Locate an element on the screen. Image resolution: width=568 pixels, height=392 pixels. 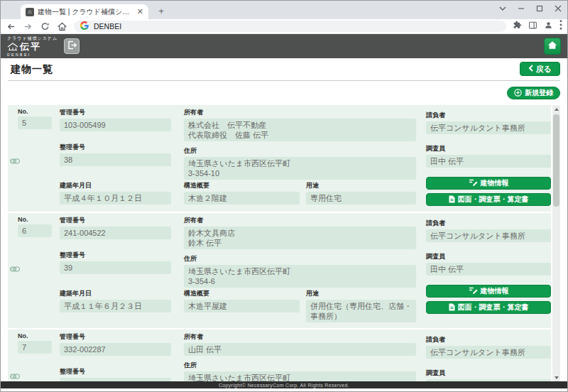
google-icon is located at coordinates (84, 26).